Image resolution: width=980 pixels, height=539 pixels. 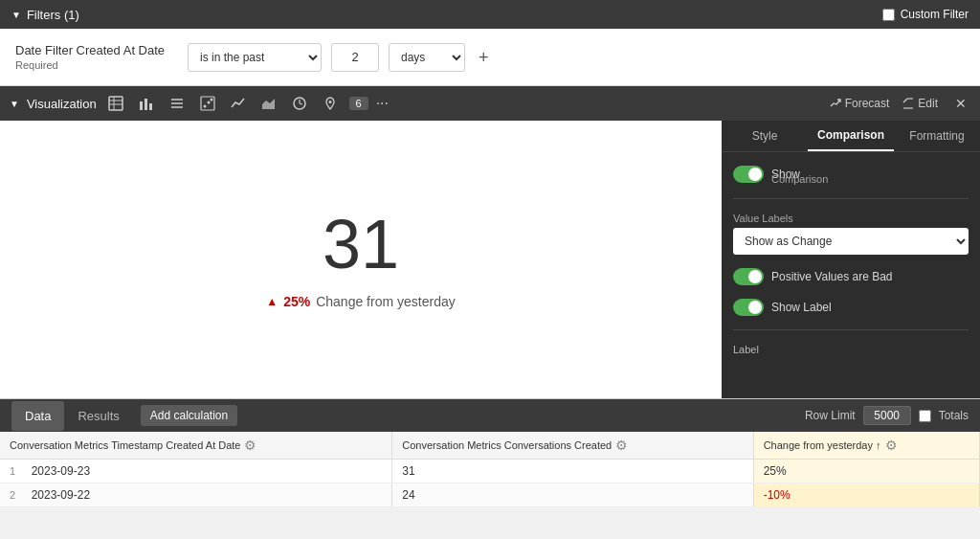 What do you see at coordinates (886, 415) in the screenshot?
I see `data-toolbar-right: Row Limit 5000 Totals` at bounding box center [886, 415].